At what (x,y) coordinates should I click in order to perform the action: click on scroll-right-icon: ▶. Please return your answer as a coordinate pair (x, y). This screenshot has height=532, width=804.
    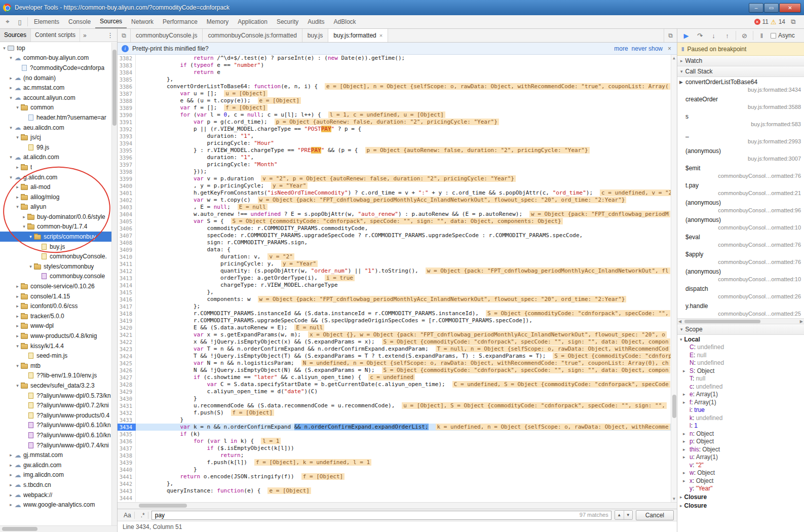
    Looking at the image, I should click on (801, 321).